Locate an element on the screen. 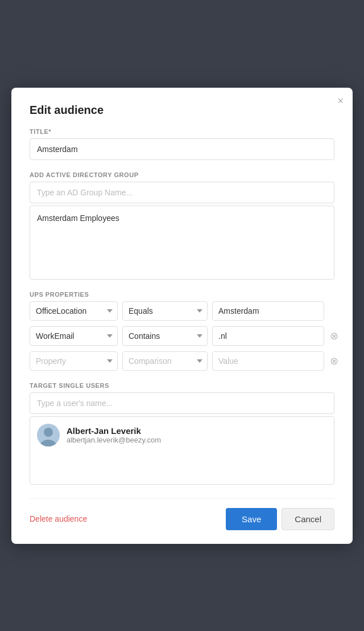 Image resolution: width=364 pixels, height=631 pixels. delete-audience-button: Delete audience is located at coordinates (58, 519).